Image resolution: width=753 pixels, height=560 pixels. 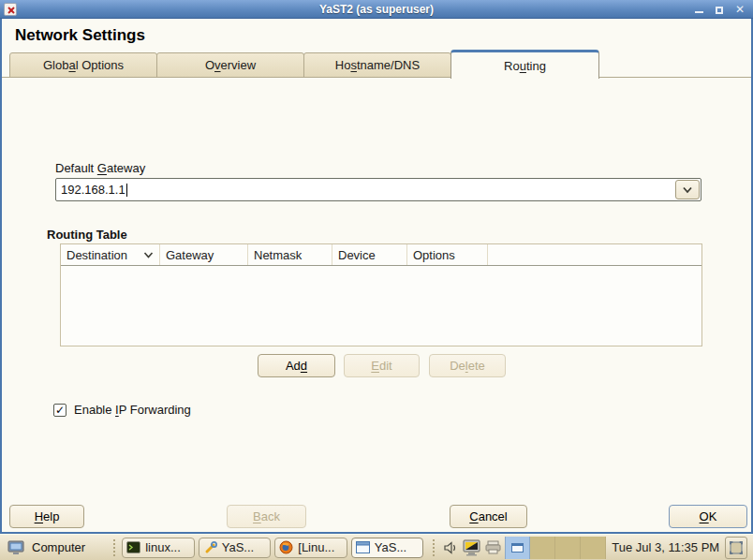 What do you see at coordinates (133, 547) in the screenshot?
I see `terminal-icon` at bounding box center [133, 547].